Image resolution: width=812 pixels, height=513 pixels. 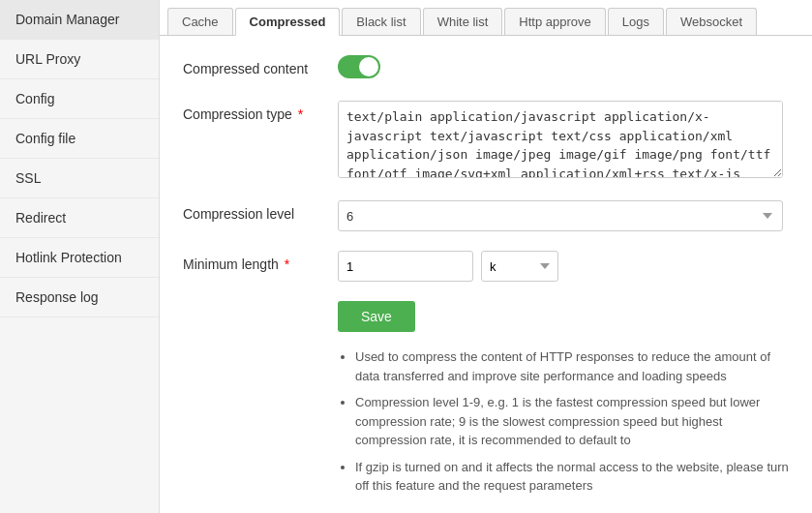 I want to click on sidebar-item-ssl: SSL, so click(x=79, y=178).